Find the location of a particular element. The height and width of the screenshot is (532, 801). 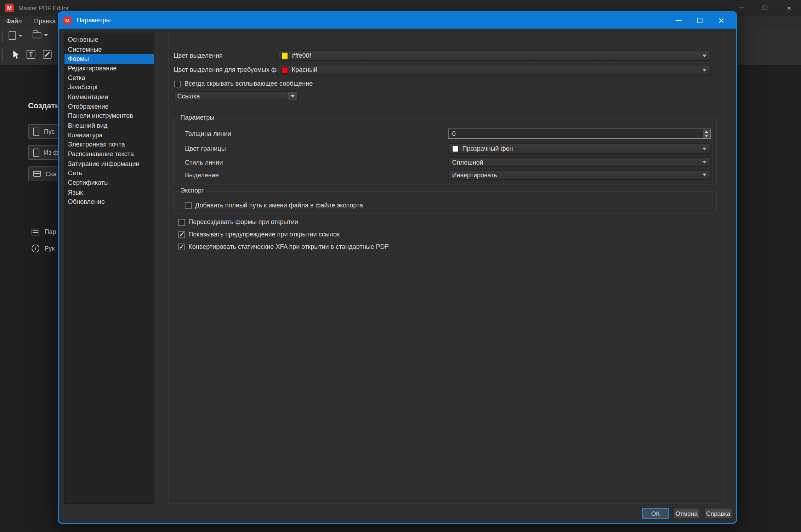

recreate-forms-checkbox: Пересоздавать формы при открытии is located at coordinates (238, 222).